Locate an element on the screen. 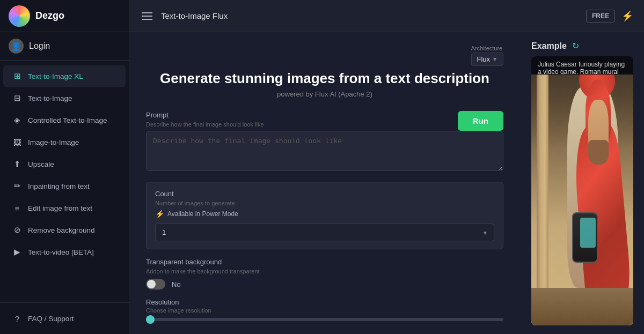  upscale-icon: ⬆ is located at coordinates (17, 164).